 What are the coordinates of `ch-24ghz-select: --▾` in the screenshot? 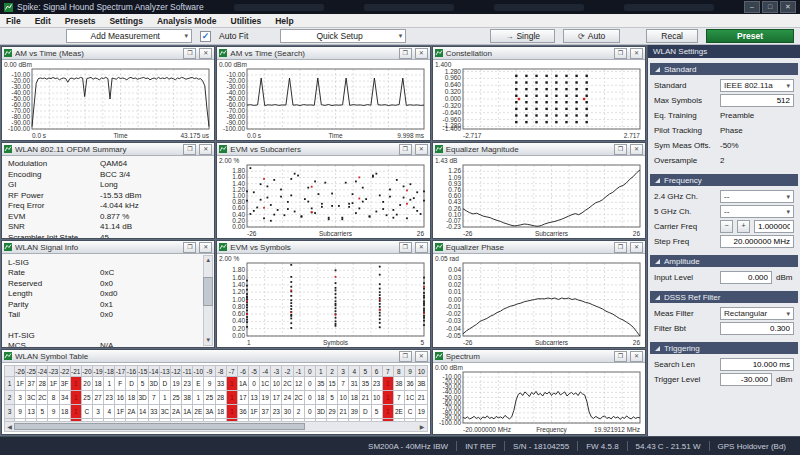 It's located at (757, 196).